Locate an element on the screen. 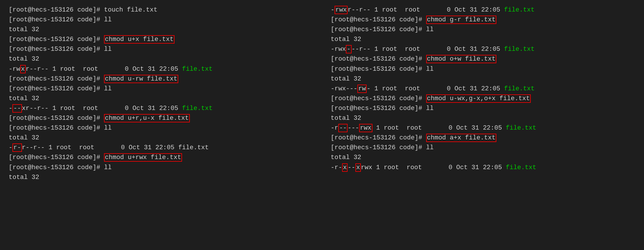 This screenshot has width=644, height=250. perm-text: - 1 root root 0 Oct 31 22:05 is located at coordinates (435, 89).